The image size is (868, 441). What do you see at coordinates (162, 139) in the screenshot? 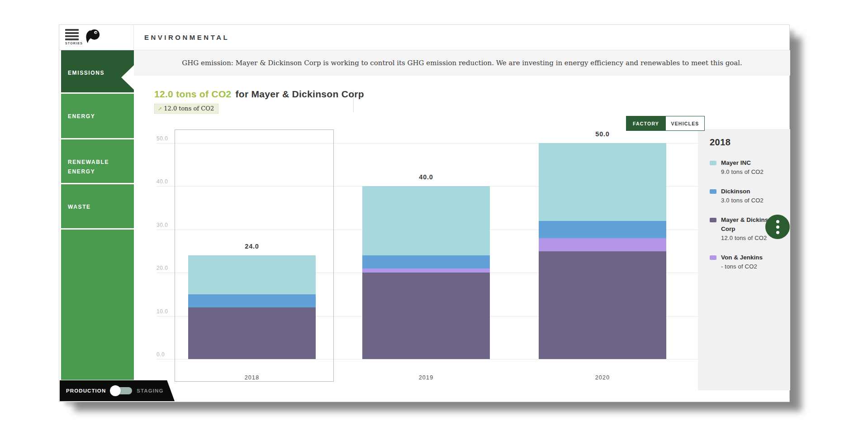
I see `y-axis-tick-label: 50.0` at bounding box center [162, 139].